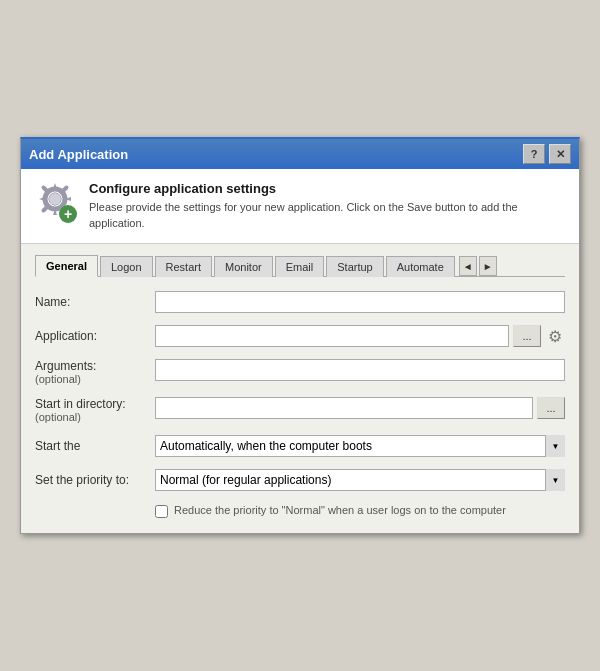 The width and height of the screenshot is (600, 671). I want to click on arguments-label: Arguments: (optional), so click(95, 372).